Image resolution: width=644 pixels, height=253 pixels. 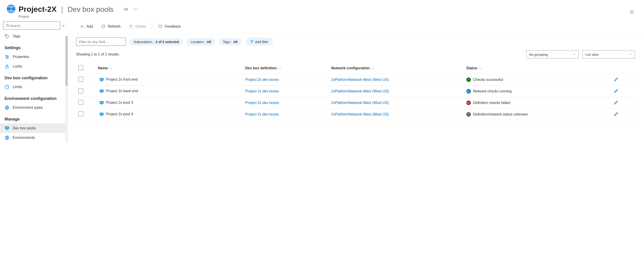 I want to click on grouping-dropdown: No grouping, so click(x=552, y=55).